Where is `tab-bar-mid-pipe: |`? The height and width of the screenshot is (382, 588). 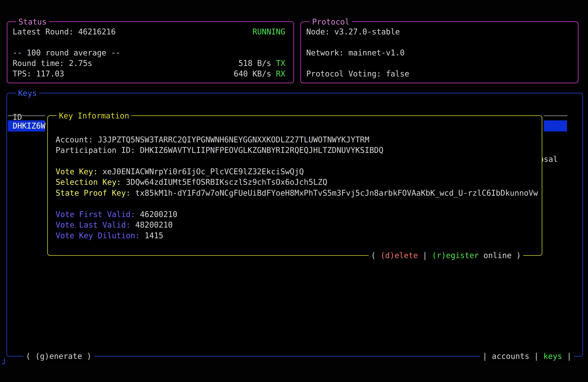
tab-bar-mid-pipe: | is located at coordinates (536, 356).